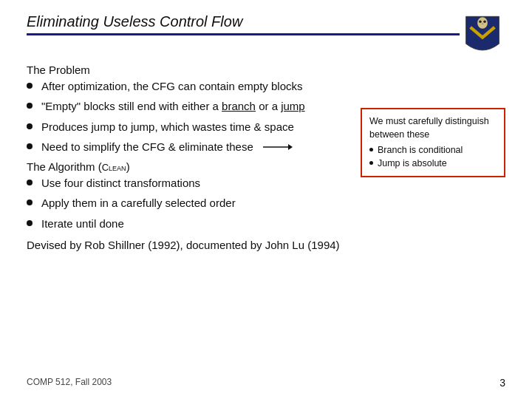 This screenshot has height=399, width=532. Describe the element at coordinates (412, 164) in the screenshot. I see `callout-bullet-label: Jump is absolute` at that location.